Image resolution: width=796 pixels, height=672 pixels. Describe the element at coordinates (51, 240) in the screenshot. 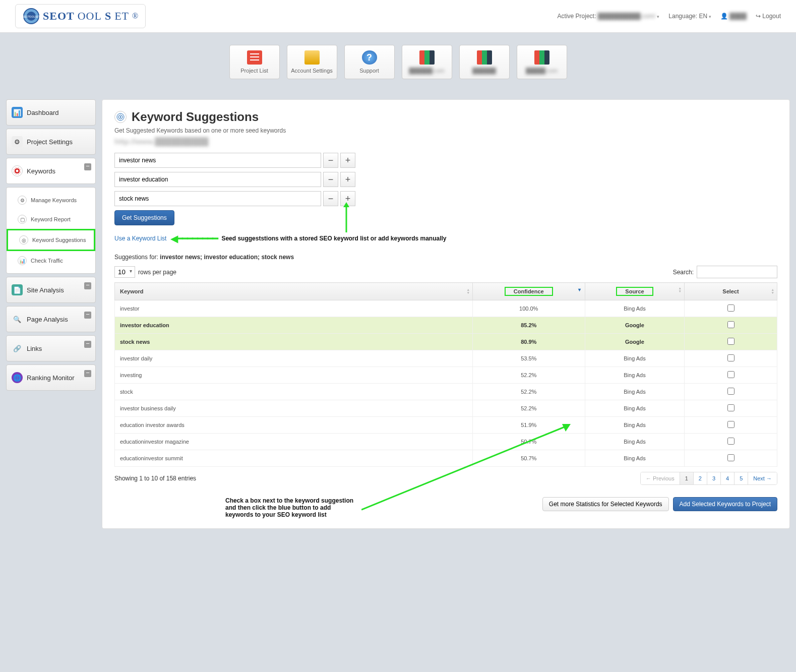

I see `sidebar-sub-keyword-suggestions: ◎Keyword Suggestions` at that location.